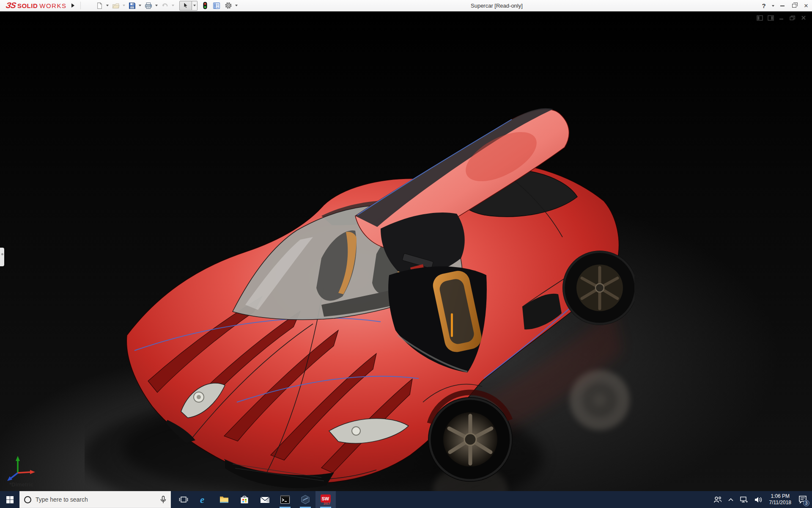 The width and height of the screenshot is (812, 508). Describe the element at coordinates (186, 6) in the screenshot. I see `select-tool-button` at that location.